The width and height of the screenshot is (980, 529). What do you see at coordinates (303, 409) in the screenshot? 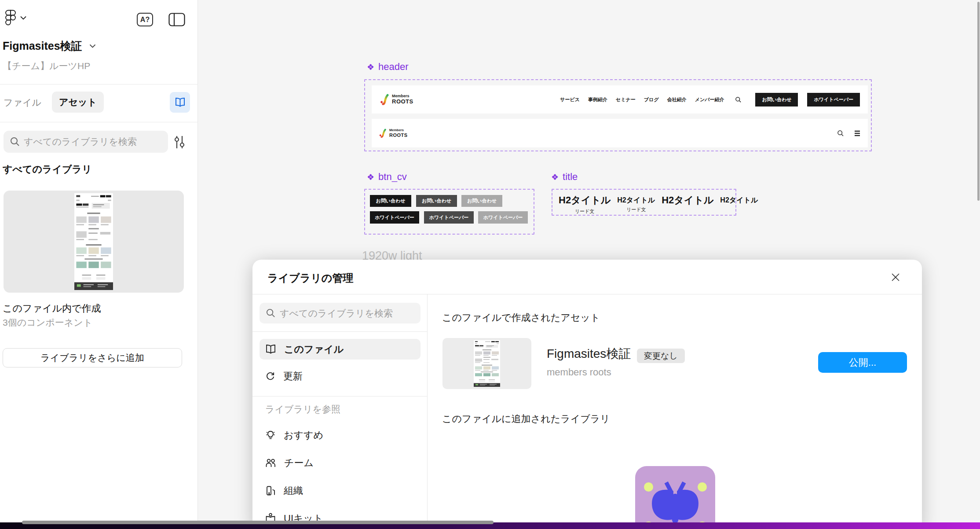
I see `browse-libraries-label: ライブラリを参照` at bounding box center [303, 409].